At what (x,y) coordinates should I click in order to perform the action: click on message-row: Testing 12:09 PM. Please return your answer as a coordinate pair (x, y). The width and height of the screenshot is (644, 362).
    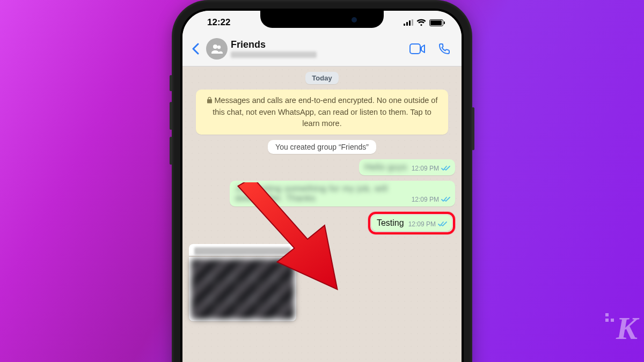
    Looking at the image, I should click on (322, 223).